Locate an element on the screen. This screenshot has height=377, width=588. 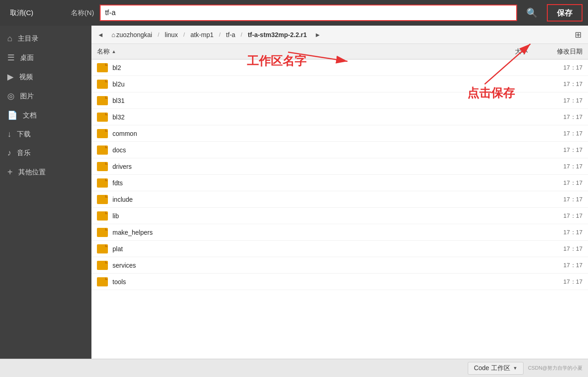
file-name-label: fdts is located at coordinates (302, 183).